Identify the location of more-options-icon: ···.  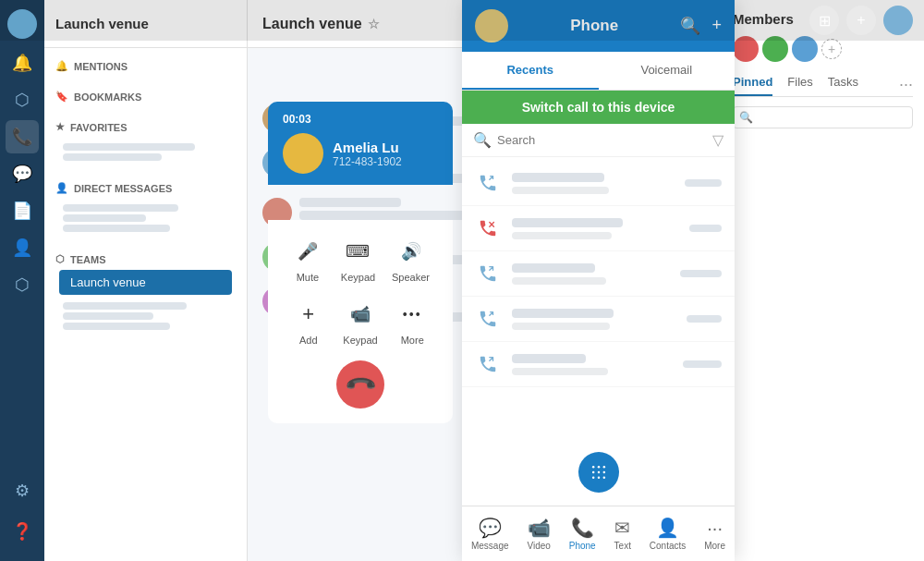
(906, 85).